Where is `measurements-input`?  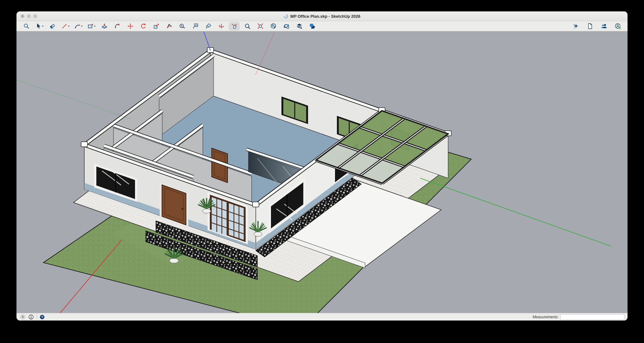 measurements-input is located at coordinates (592, 317).